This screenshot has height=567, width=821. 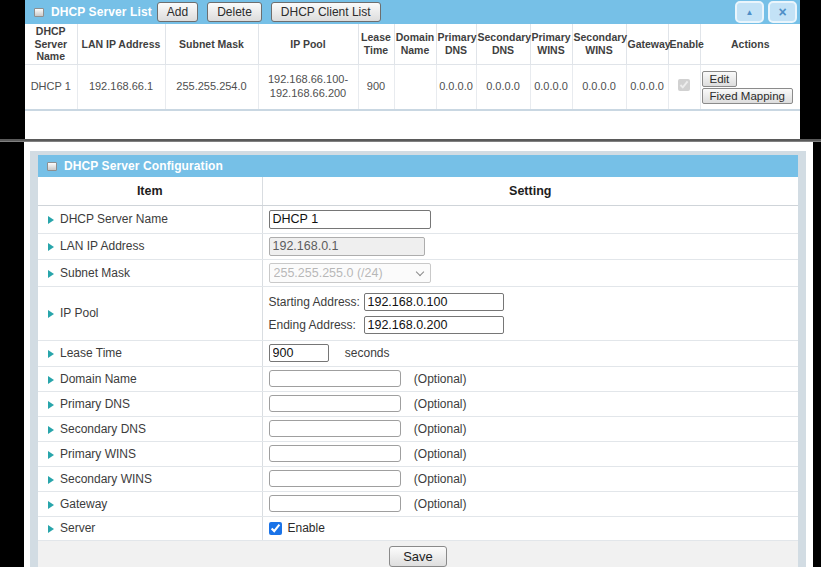 What do you see at coordinates (103, 429) in the screenshot?
I see `secondary-dns-label: Secondary DNS` at bounding box center [103, 429].